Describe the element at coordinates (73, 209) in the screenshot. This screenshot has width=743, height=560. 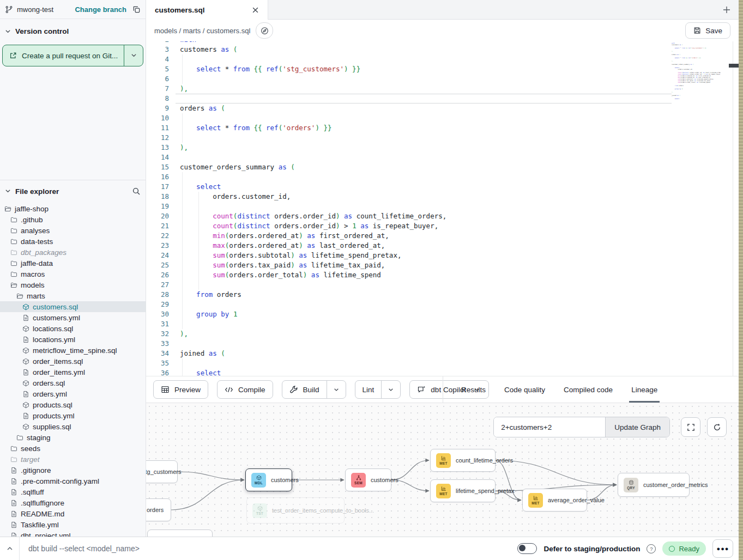
I see `tree-item-jaffle-shop: jaffle-shop` at that location.